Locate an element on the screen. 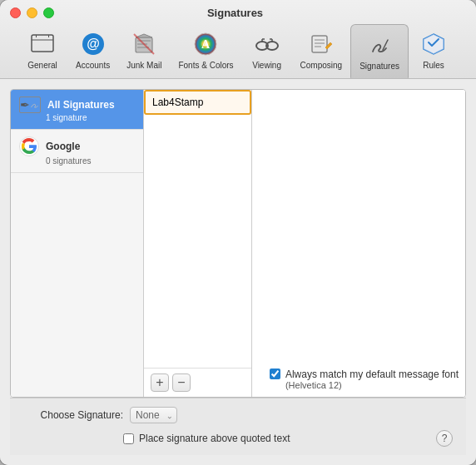  account-item-all: All Signatures 1 signature is located at coordinates (77, 110).